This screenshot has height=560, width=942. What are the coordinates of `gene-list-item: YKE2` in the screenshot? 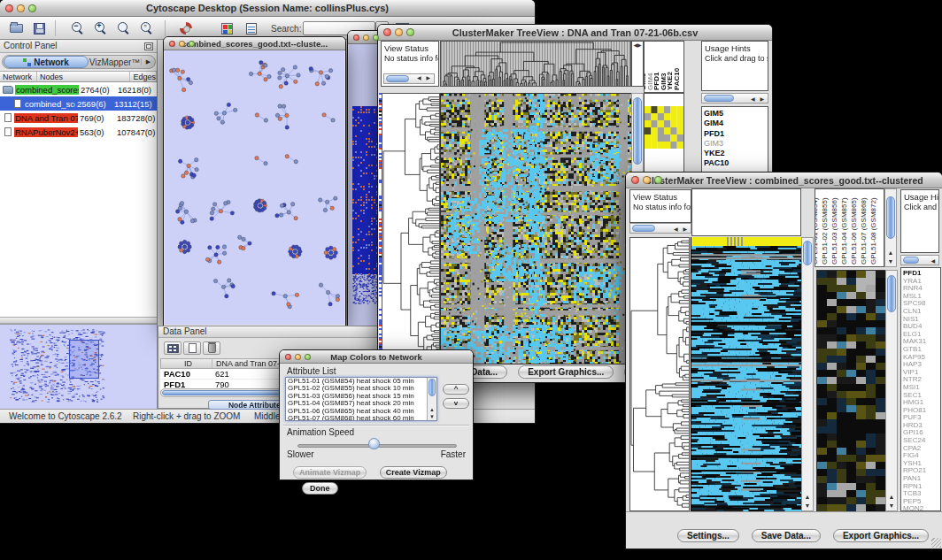 It's located at (735, 154).